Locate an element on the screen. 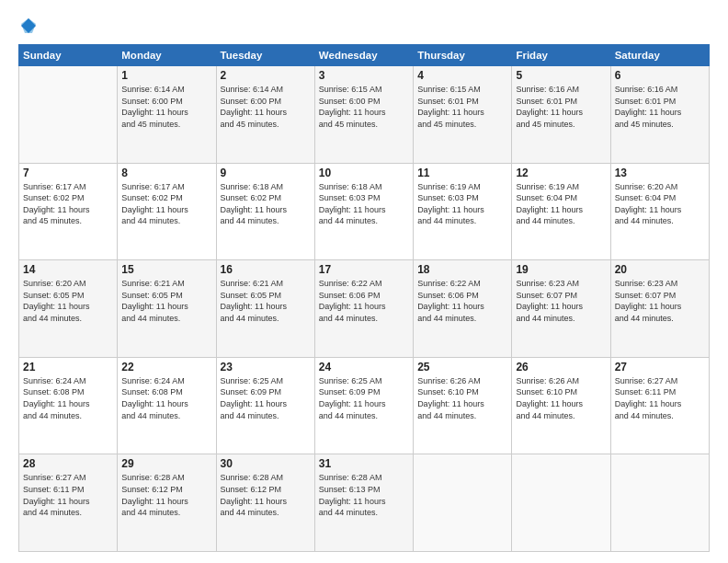 Image resolution: width=728 pixels, height=563 pixels. day-number: 31 is located at coordinates (364, 464).